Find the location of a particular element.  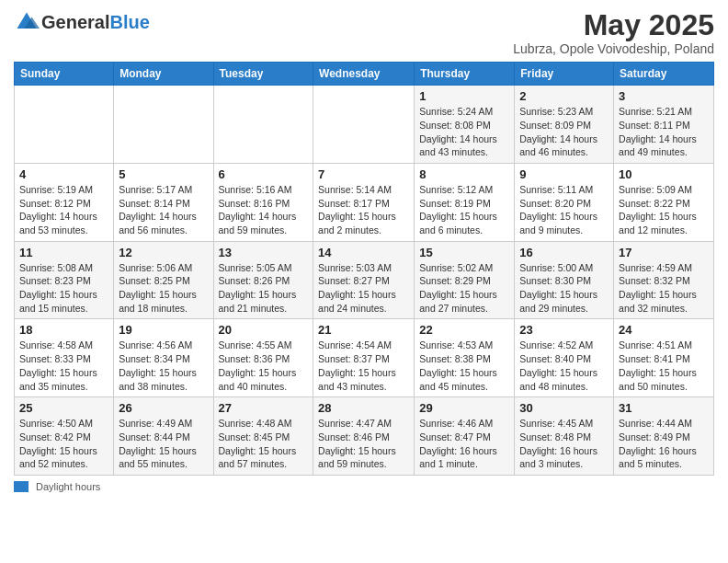

day-number: 6 is located at coordinates (264, 175).